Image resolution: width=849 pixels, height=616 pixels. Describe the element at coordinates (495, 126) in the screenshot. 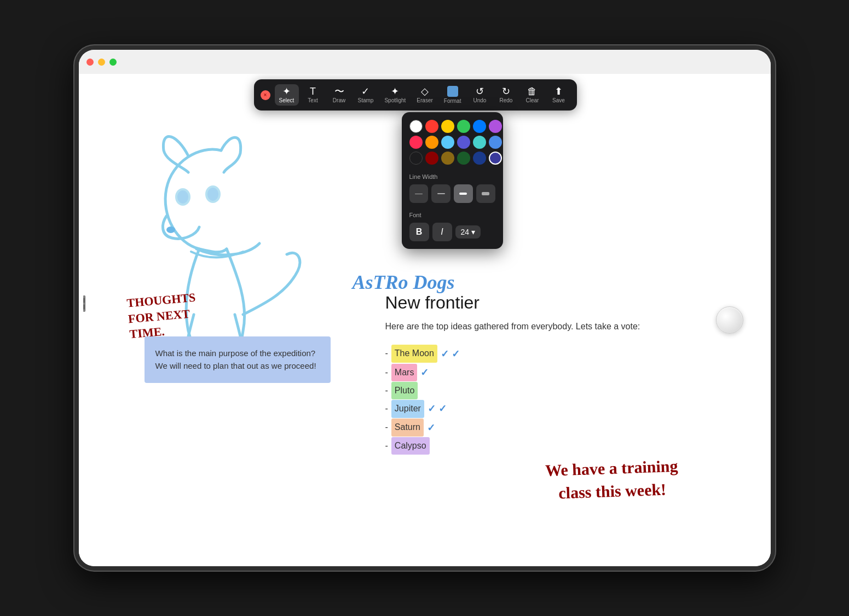

I see `color-purple` at that location.